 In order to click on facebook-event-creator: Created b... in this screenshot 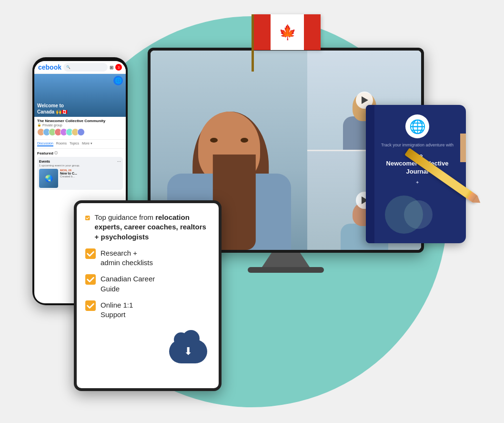, I will do `click(91, 176)`.